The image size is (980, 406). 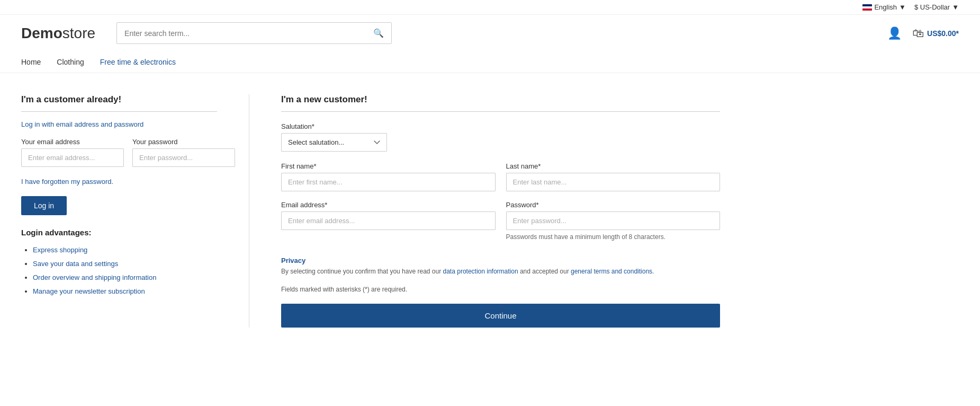 I want to click on user-account-button: 👤, so click(x=895, y=33).